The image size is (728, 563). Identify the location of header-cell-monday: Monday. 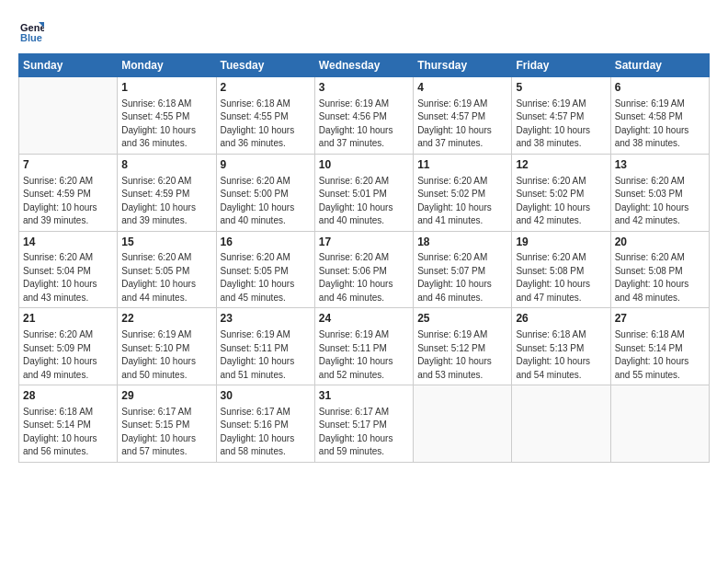
(167, 66).